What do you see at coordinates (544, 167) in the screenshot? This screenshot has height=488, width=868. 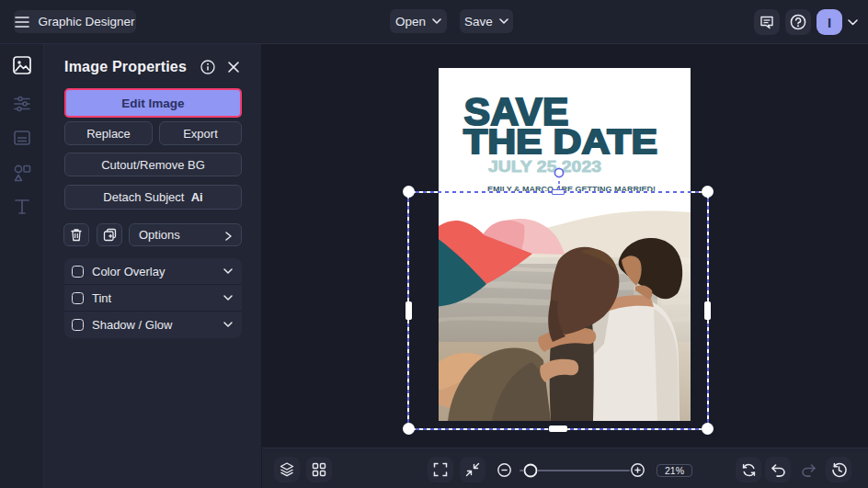 I see `svg-text: JULY 25 2023` at bounding box center [544, 167].